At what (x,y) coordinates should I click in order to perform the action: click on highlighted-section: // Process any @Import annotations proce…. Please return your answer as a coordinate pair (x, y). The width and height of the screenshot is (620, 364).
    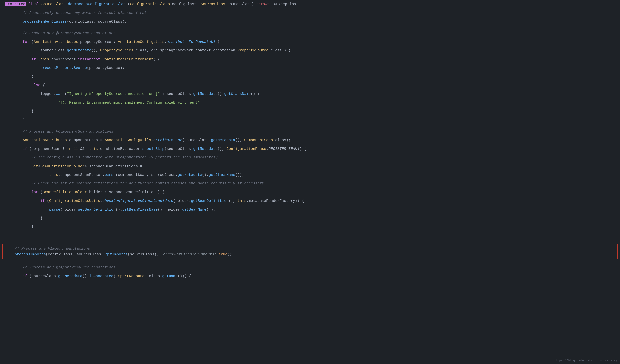
    Looking at the image, I should click on (310, 252).